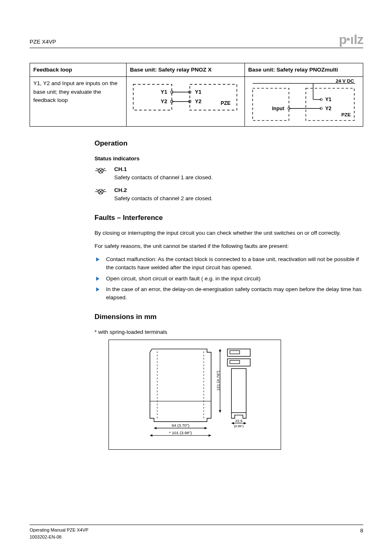 The height and width of the screenshot is (555, 392). Describe the element at coordinates (229, 294) in the screenshot. I see `fault-item: In the case of an error, the delay-on de…` at that location.